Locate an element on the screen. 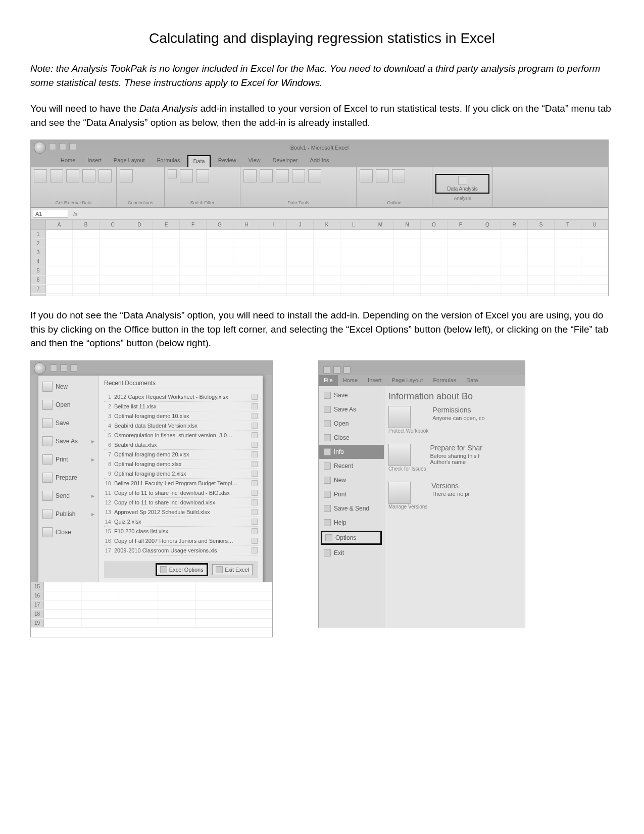  recent-document: 12Copy of to 11 to share incl download.x… is located at coordinates (181, 502).